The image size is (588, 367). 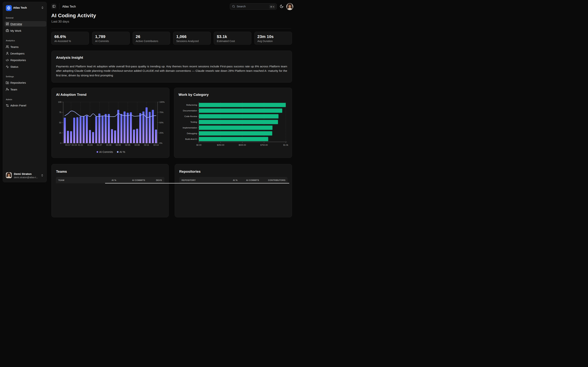 What do you see at coordinates (74, 145) in the screenshot?
I see `svg-text: 01-19` at bounding box center [74, 145].